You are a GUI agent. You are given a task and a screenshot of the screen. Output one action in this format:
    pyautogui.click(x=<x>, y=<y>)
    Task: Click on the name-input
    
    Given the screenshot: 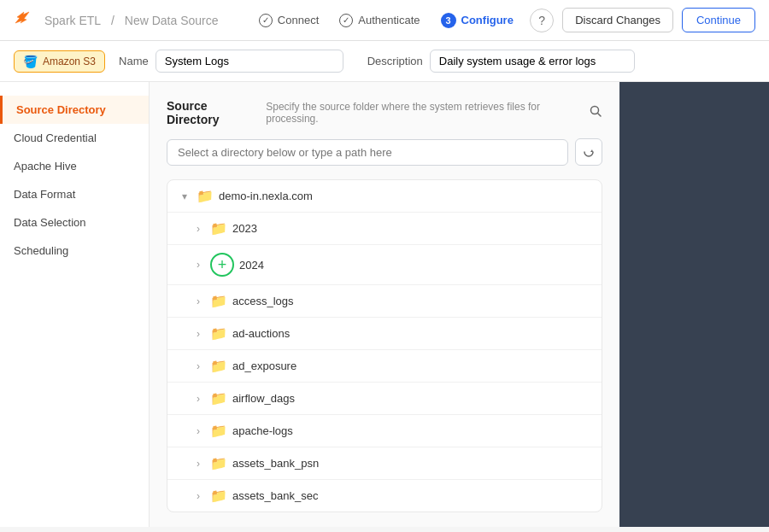 What is the action you would take?
    pyautogui.click(x=249, y=61)
    